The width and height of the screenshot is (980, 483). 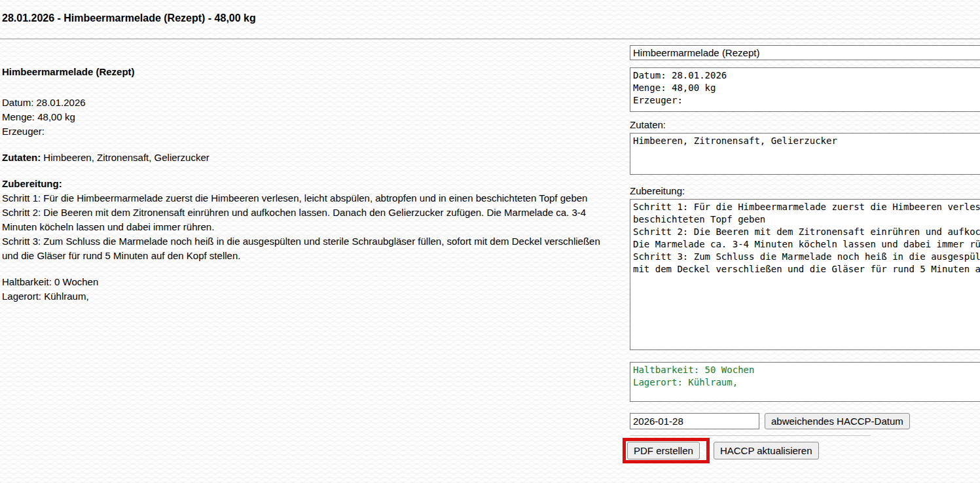 What do you see at coordinates (664, 450) in the screenshot?
I see `pdf-erstellen-button: PDF erstellen` at bounding box center [664, 450].